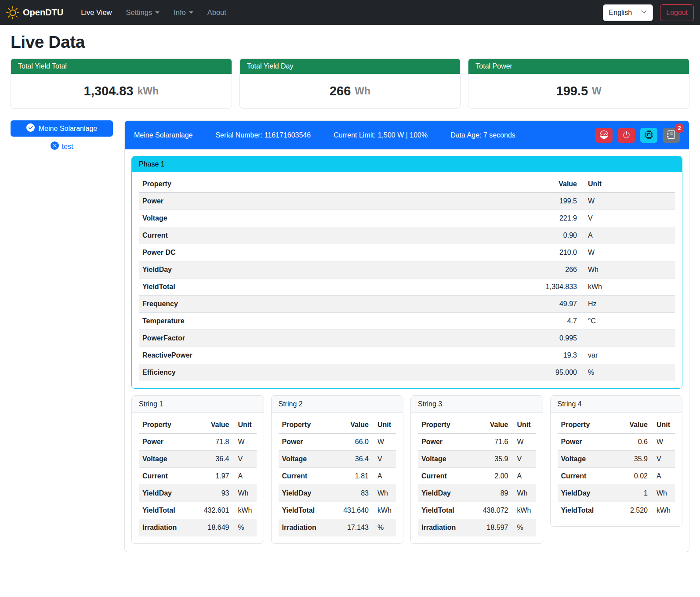 The image size is (700, 597). What do you see at coordinates (62, 128) in the screenshot?
I see `inverter-select-button: Meine Solaranlage` at bounding box center [62, 128].